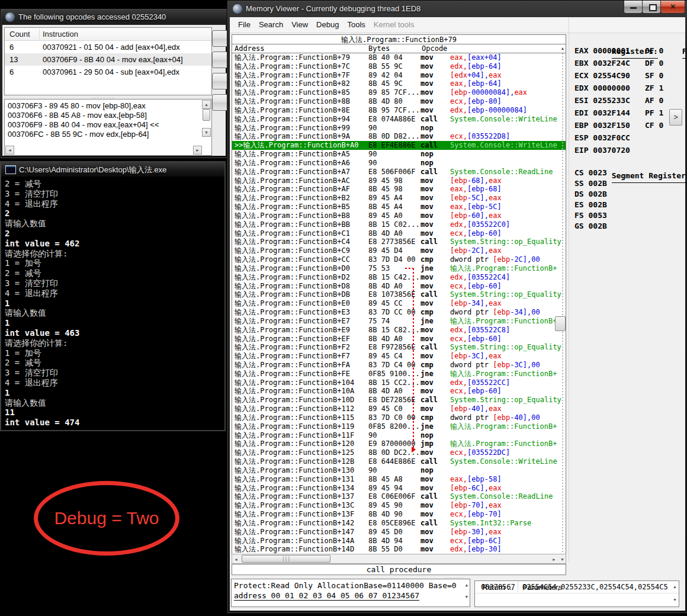  I want to click on disasm-row: 输入法.Program::FunctionB+1048B 15 CC2...mo…, so click(399, 383).